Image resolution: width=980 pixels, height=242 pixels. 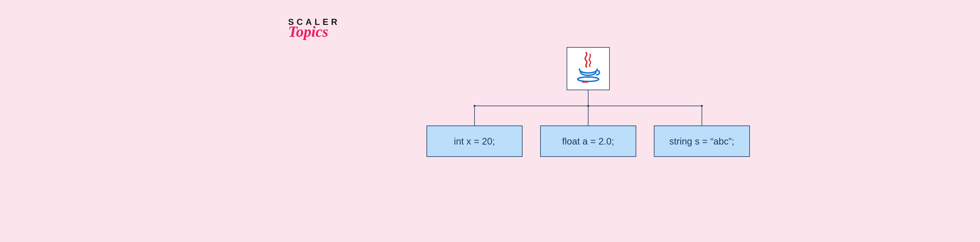 I want to click on string-declaration-box: string s = “abc”;, so click(x=702, y=141).